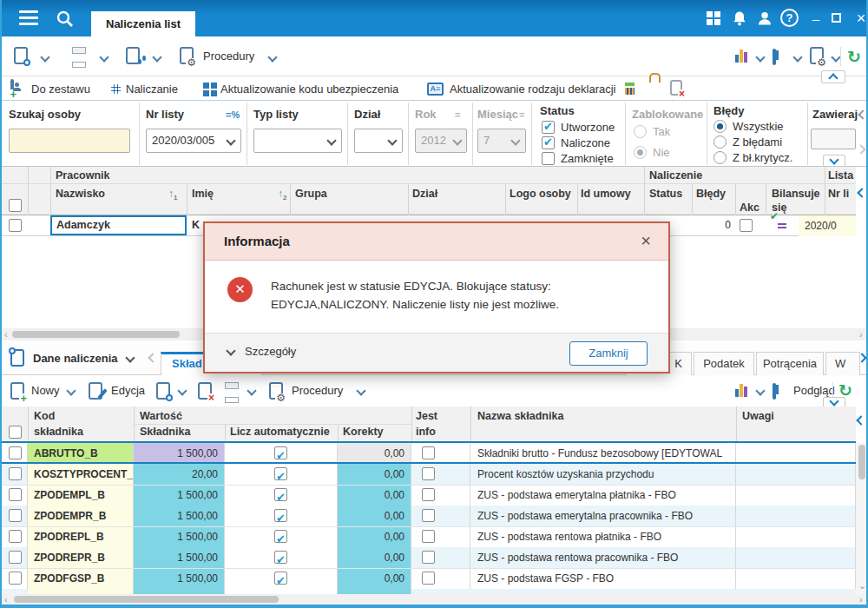 This screenshot has width=868, height=608. I want to click on new-icon: +, so click(17, 391).